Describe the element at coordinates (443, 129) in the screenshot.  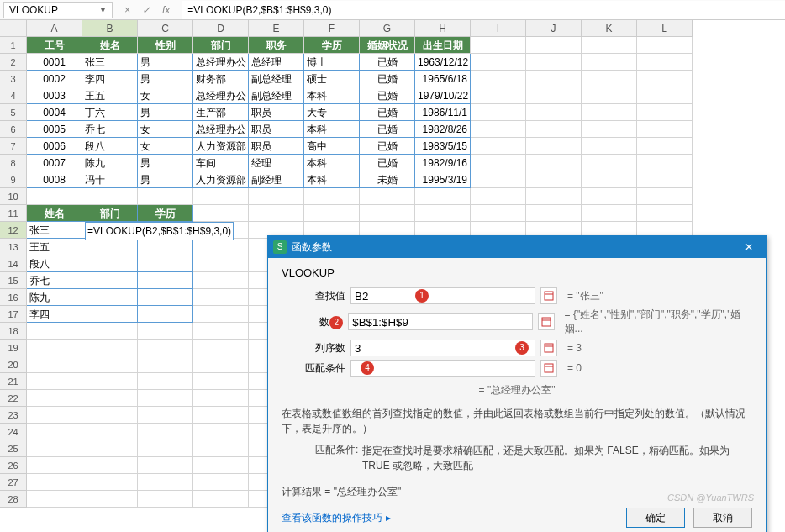
I see `table-cell: 1982/8/26` at that location.